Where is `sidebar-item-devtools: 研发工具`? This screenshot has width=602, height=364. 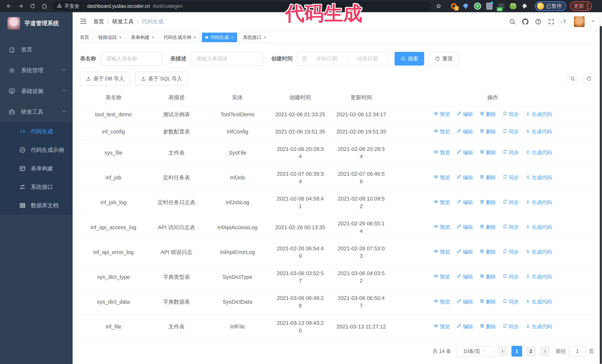
sidebar-item-devtools: 研发工具 is located at coordinates (36, 112).